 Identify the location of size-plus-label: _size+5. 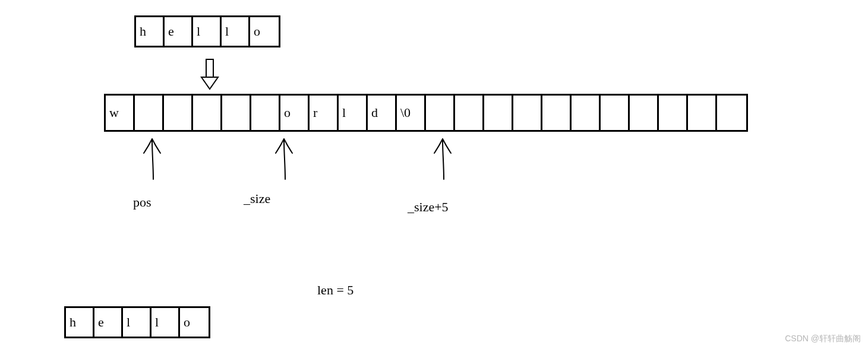
(428, 207).